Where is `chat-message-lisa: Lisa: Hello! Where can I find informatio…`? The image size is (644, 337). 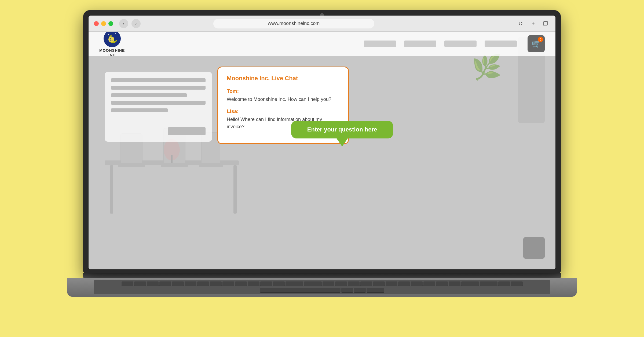 chat-message-lisa: Lisa: Hello! Where can I find informatio… is located at coordinates (283, 119).